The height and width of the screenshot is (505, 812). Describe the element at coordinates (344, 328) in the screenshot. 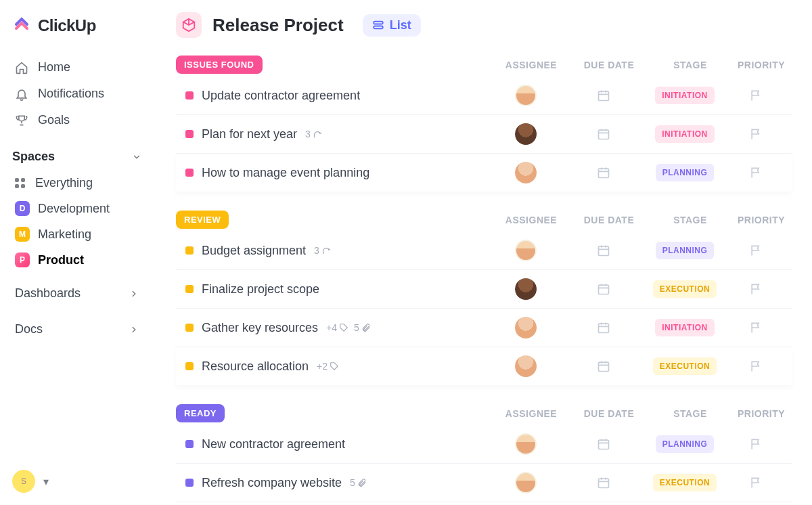

I see `tag-icon` at that location.